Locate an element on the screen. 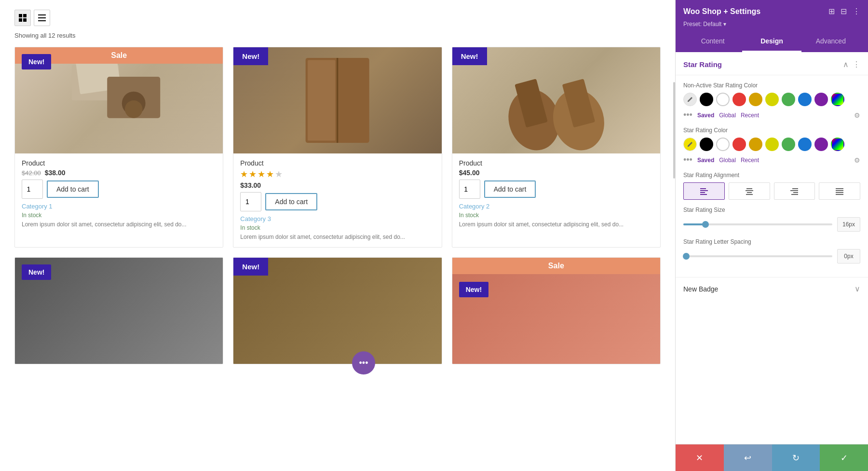 Image resolution: width=868 pixels, height=471 pixels. product-price: $42.00 $38.00 is located at coordinates (119, 173).